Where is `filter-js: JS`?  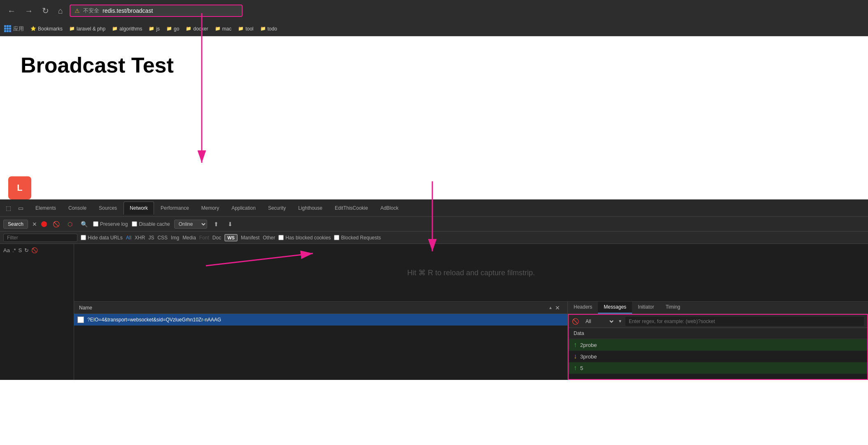
filter-js: JS is located at coordinates (151, 238).